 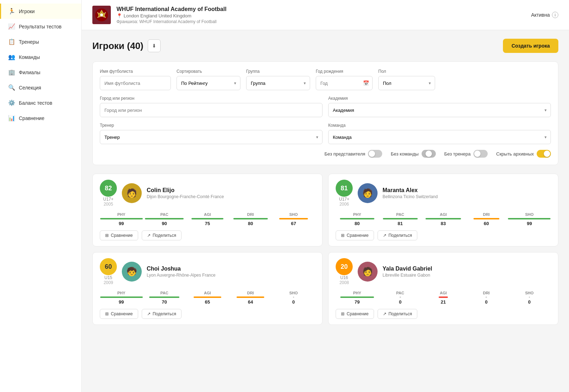 What do you see at coordinates (172, 22) in the screenshot?
I see `club-franchise: Франшиза: WHUF International Academy of …` at bounding box center [172, 22].